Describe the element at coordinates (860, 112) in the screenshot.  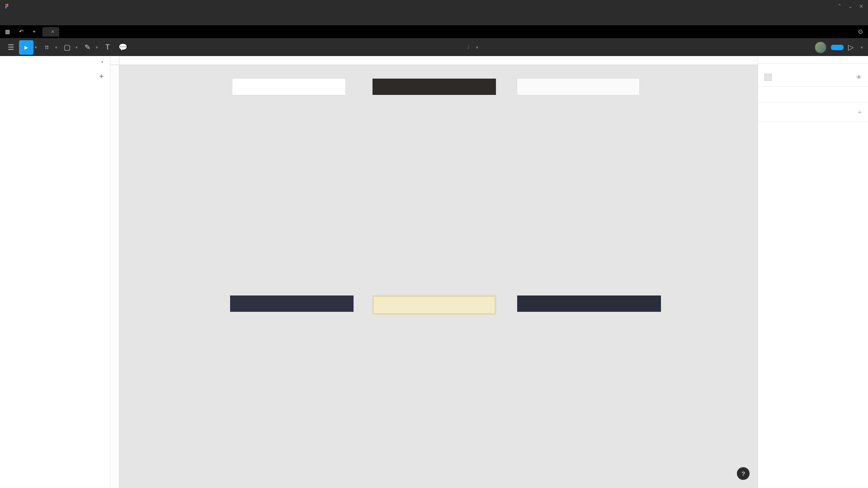
I see `add-export-icon: +` at that location.